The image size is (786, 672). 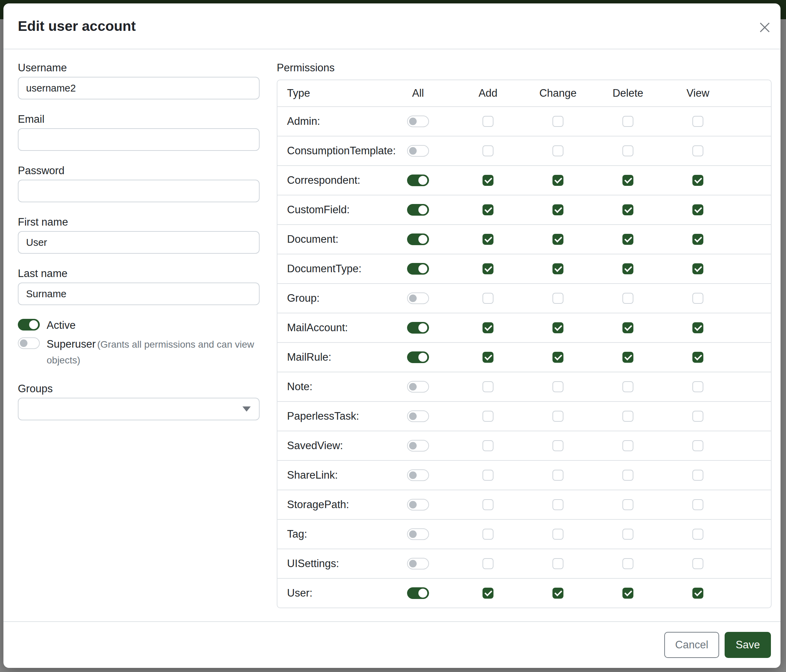 What do you see at coordinates (139, 294) in the screenshot?
I see `last-name-input` at bounding box center [139, 294].